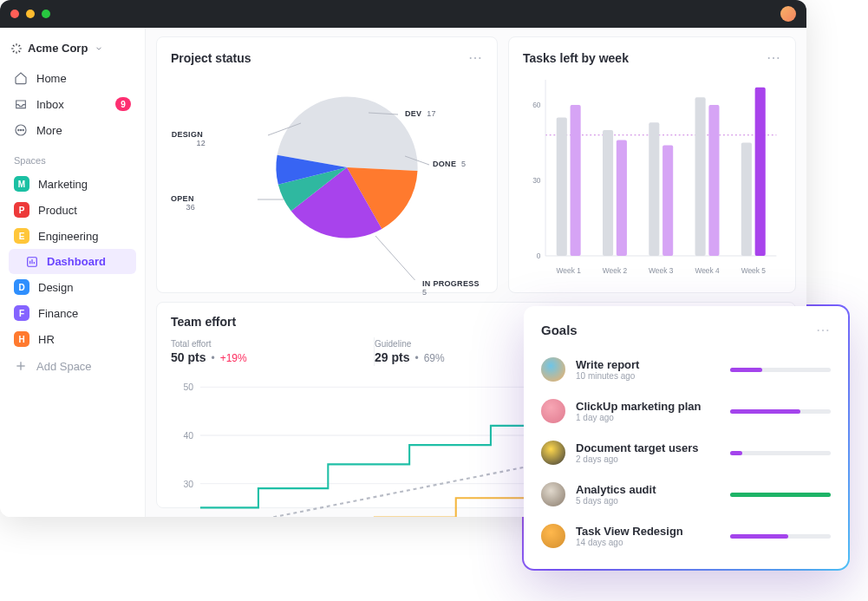  What do you see at coordinates (569, 271) in the screenshot?
I see `svg-text: Week 1` at bounding box center [569, 271].